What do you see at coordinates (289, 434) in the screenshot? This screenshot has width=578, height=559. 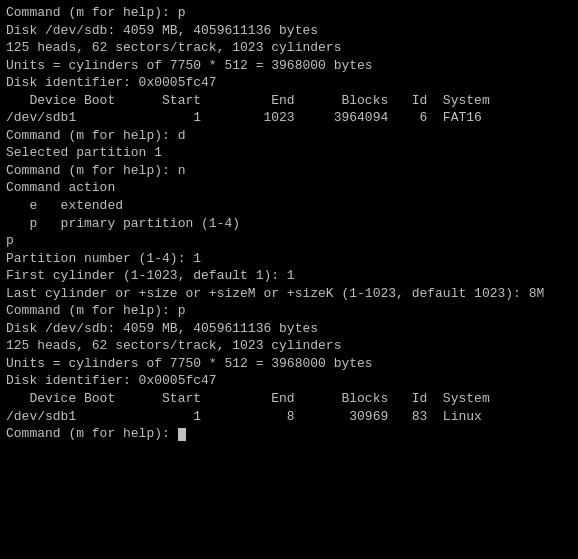 I see `terminal-line: Command (m for help):` at bounding box center [289, 434].